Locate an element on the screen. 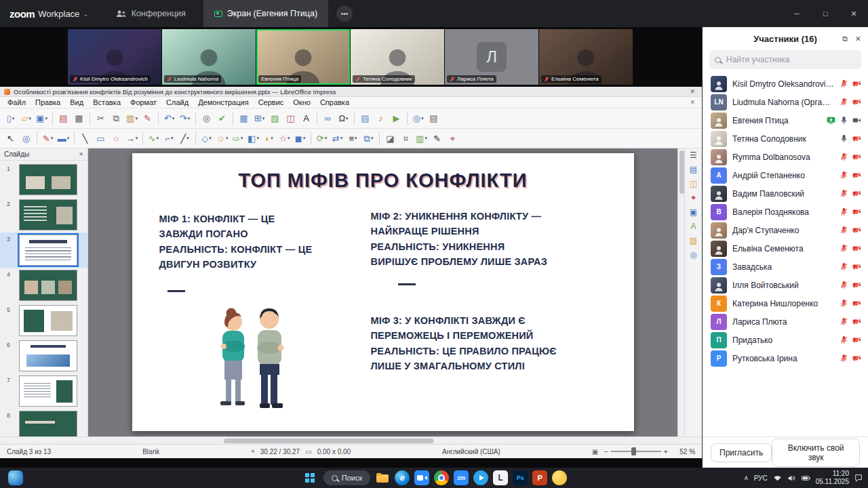 The height and width of the screenshot is (488, 868). slide-title: ТОП МІФІВ ПРО КОНФЛІКТИ is located at coordinates (383, 180).